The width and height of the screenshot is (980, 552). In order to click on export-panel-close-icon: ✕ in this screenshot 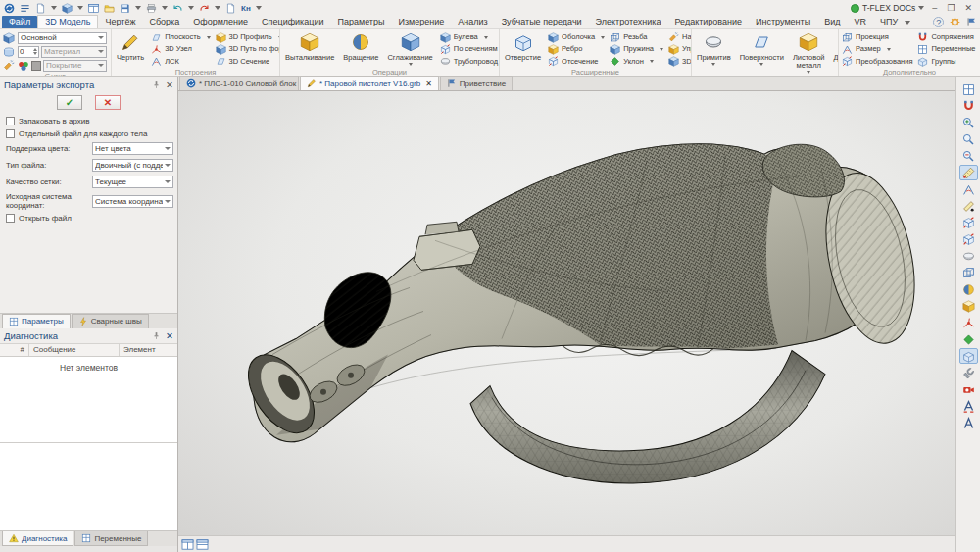, I will do `click(170, 84)`.